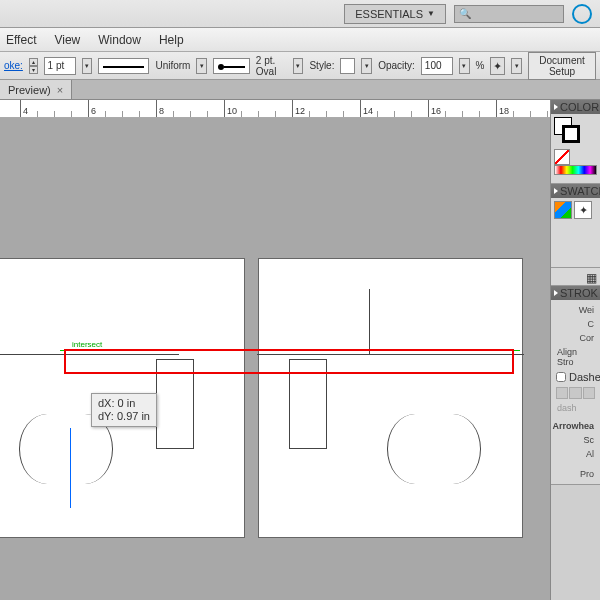 The image size is (600, 600). What do you see at coordinates (465, 449) in the screenshot?
I see `path-arc-right` at bounding box center [465, 449].